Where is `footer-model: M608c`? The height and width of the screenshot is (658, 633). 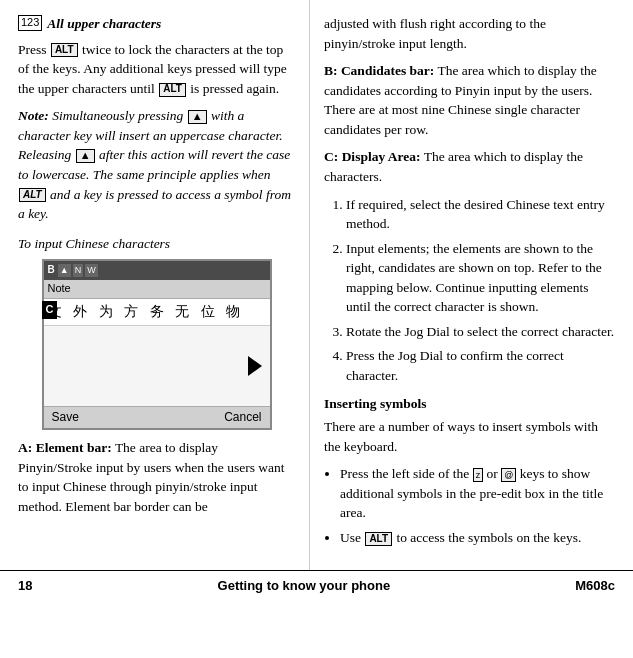
footer-model: M608c is located at coordinates (595, 586).